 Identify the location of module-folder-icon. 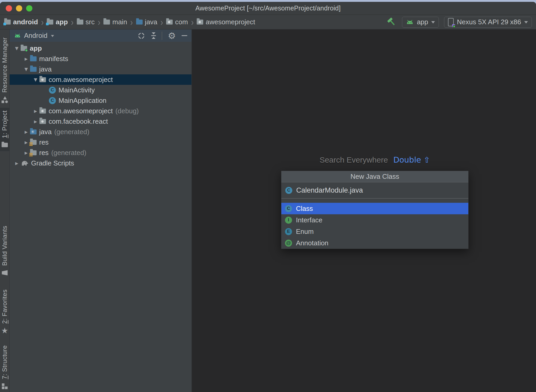
(7, 22).